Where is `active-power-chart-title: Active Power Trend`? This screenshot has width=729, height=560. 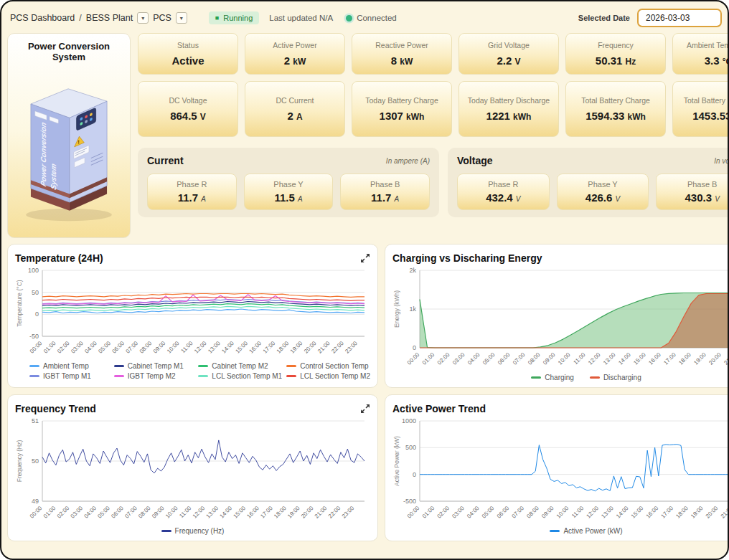
active-power-chart-title: Active Power Trend is located at coordinates (439, 409).